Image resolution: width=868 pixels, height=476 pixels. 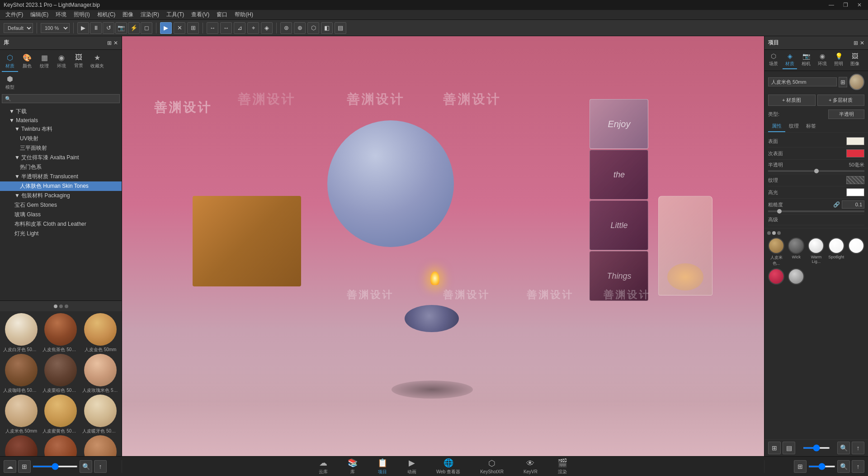 I want to click on tree-item: ▼ Twinbru 布料, so click(x=61, y=129).